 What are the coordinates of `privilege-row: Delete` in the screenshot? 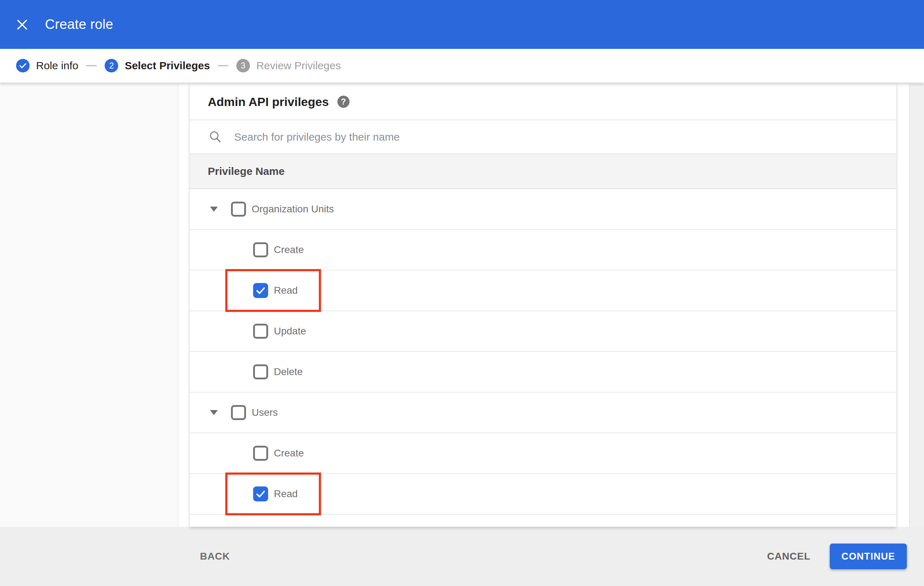 It's located at (543, 372).